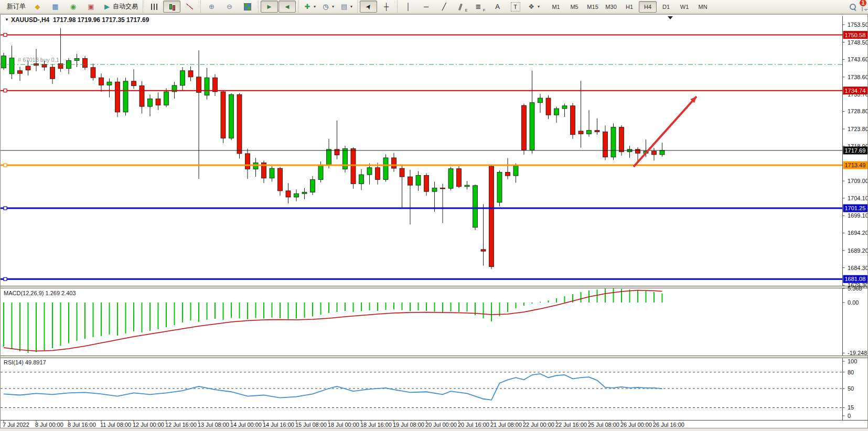 The image size is (868, 431). I want to click on time-tick-label: 14 Jul 00:00, so click(246, 425).